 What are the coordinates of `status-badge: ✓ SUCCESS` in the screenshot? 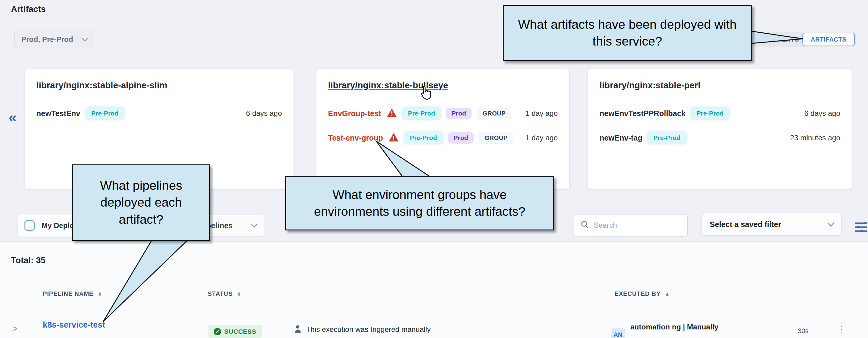 It's located at (235, 332).